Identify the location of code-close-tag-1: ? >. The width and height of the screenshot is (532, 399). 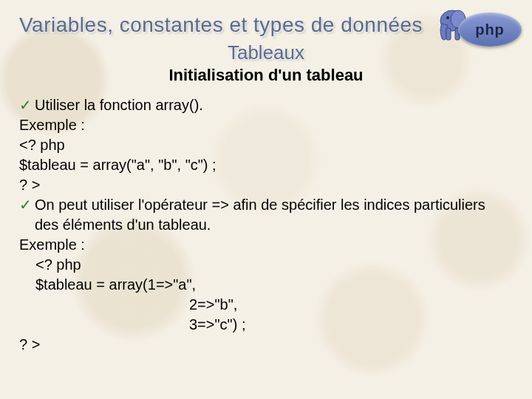
(266, 185).